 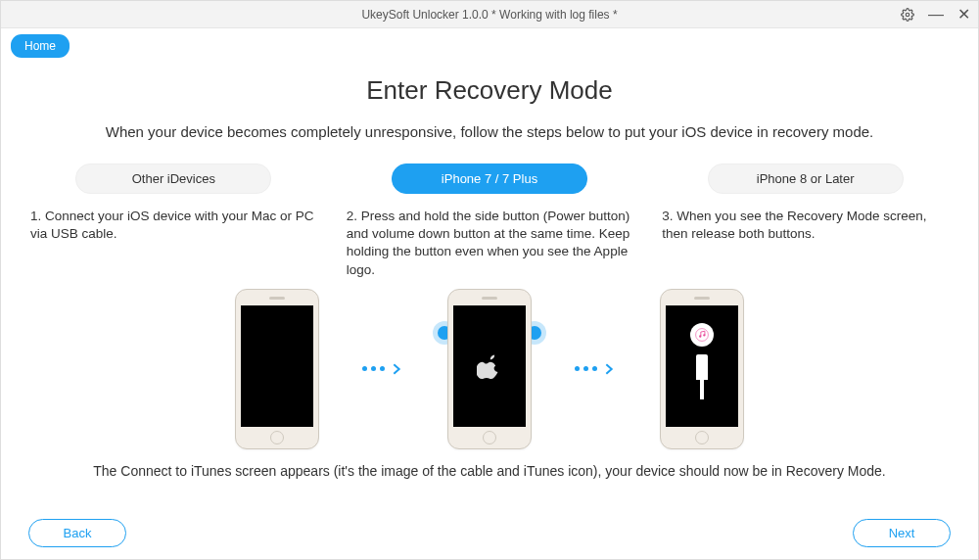 I want to click on footer-note: The Connect to iTunes screen appears (it…, so click(x=490, y=471).